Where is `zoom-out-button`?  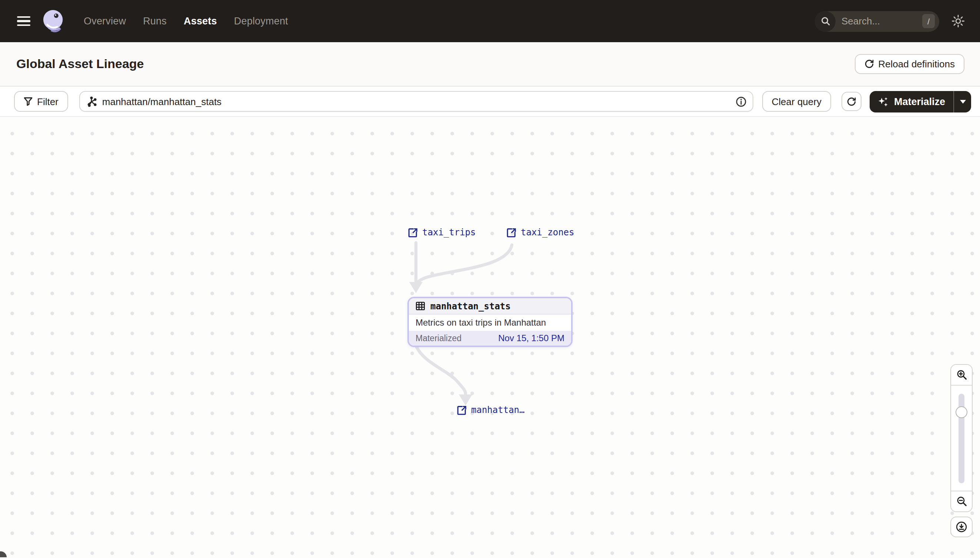
zoom-out-button is located at coordinates (962, 501).